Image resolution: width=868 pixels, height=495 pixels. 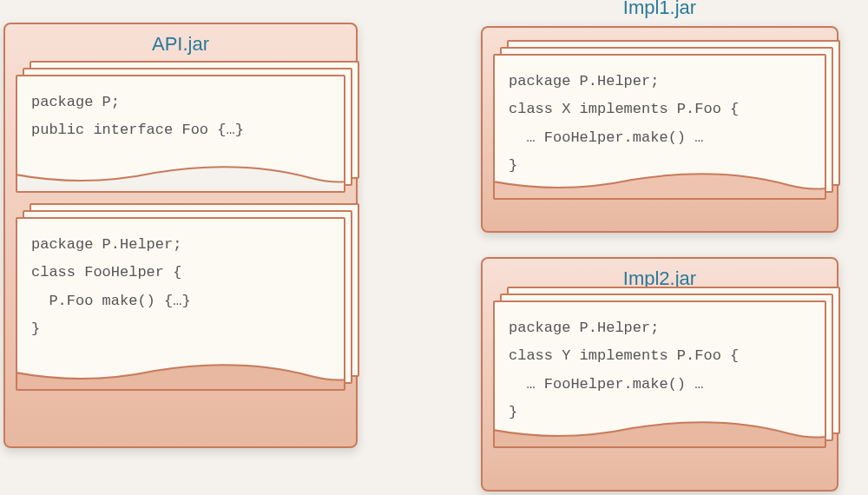 What do you see at coordinates (181, 42) in the screenshot?
I see `api-jar-title: API.jar` at bounding box center [181, 42].